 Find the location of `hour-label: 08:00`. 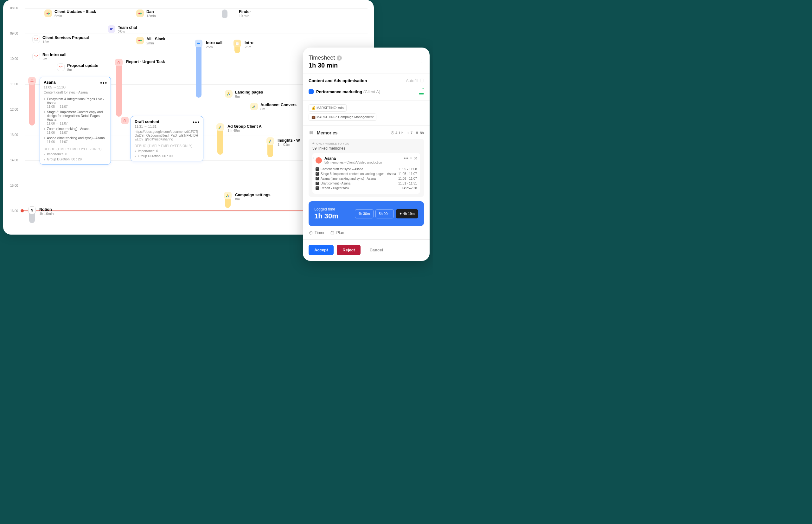

hour-label: 08:00 is located at coordinates (14, 8).